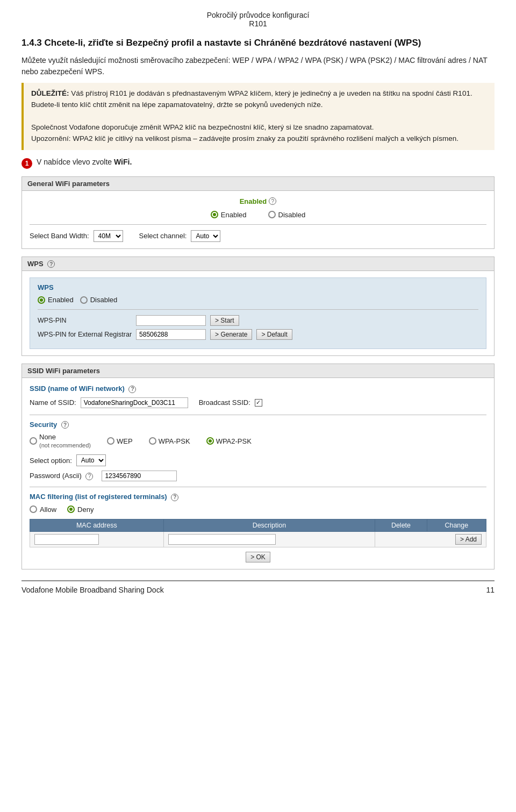  What do you see at coordinates (258, 403) in the screenshot?
I see `ssid-name-row: Name of SSID: Broadcast SSID: ✓` at bounding box center [258, 403].